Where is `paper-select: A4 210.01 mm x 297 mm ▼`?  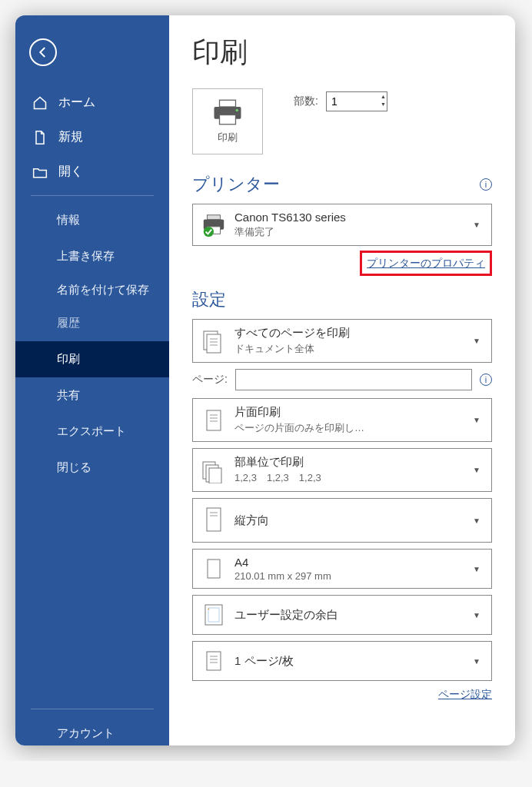 paper-select: A4 210.01 mm x 297 mm ▼ is located at coordinates (342, 569).